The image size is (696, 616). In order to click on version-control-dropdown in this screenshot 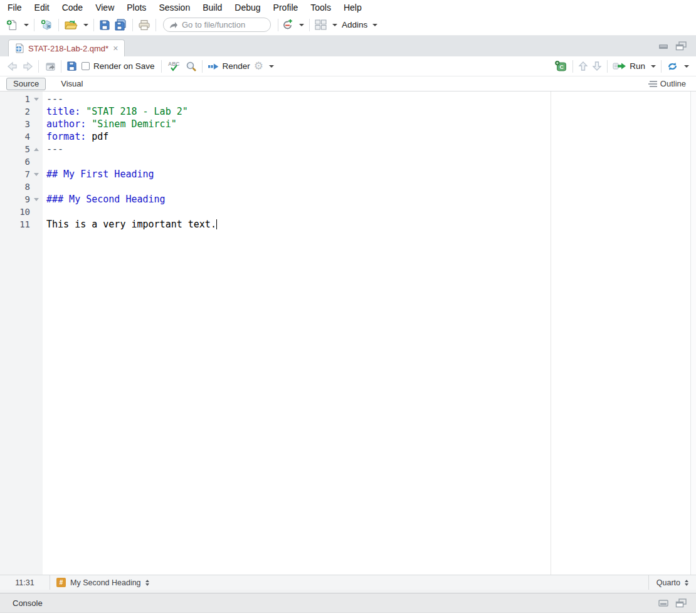, I will do `click(301, 25)`.